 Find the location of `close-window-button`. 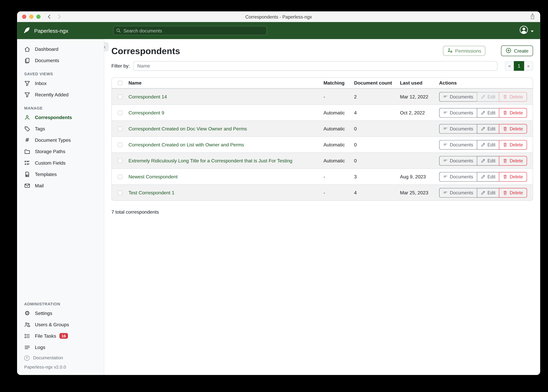

close-window-button is located at coordinates (24, 17).